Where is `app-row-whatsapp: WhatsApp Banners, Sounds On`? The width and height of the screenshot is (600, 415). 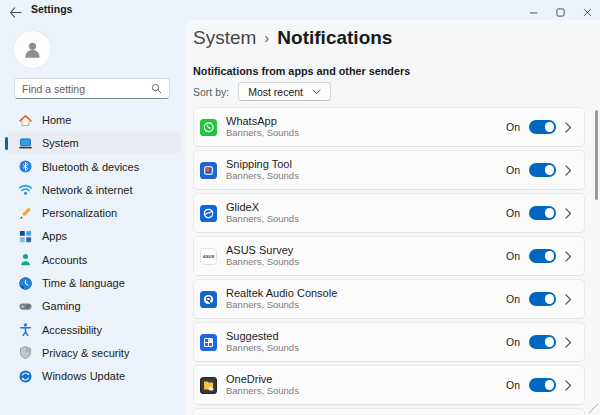 app-row-whatsapp: WhatsApp Banners, Sounds On is located at coordinates (389, 127).